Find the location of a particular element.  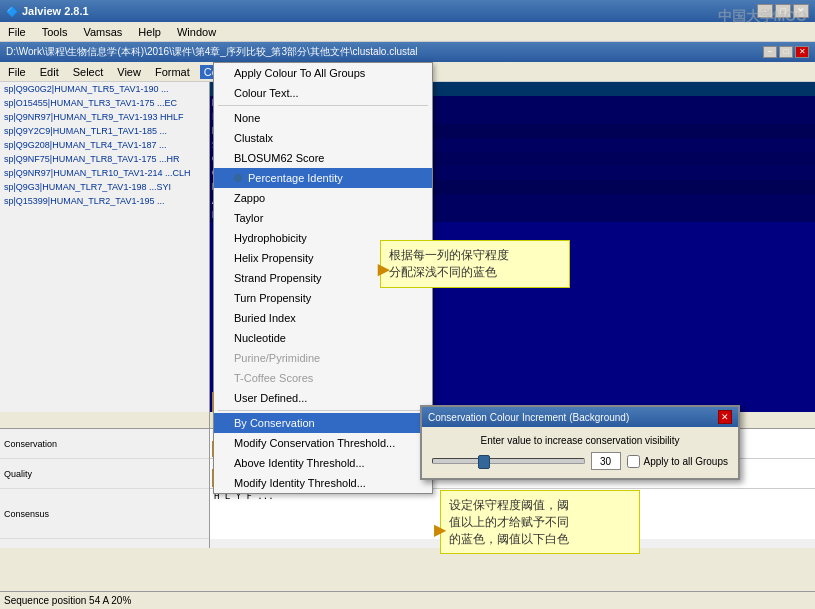

menu-modify-identity: Modify Identity Threshold... is located at coordinates (323, 483).